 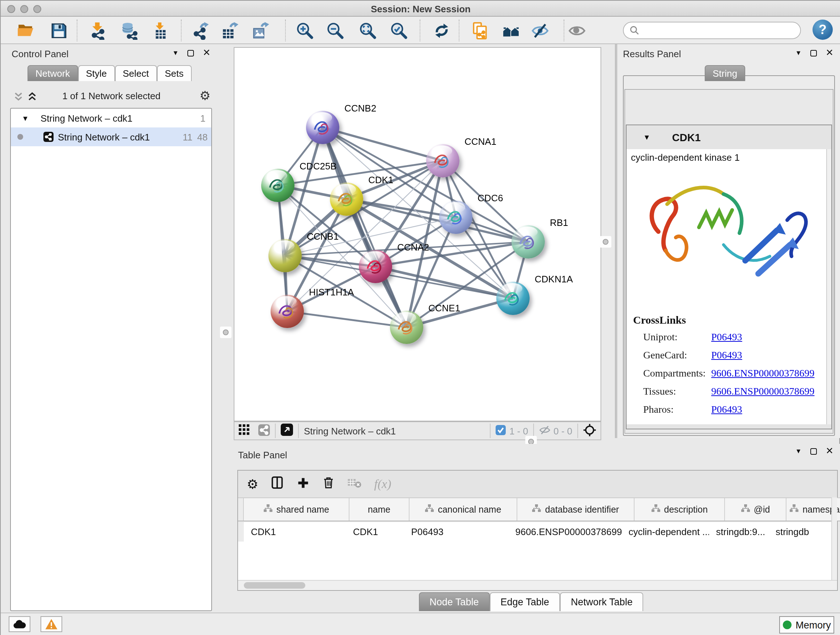 What do you see at coordinates (52, 624) in the screenshot?
I see `warnings-button` at bounding box center [52, 624].